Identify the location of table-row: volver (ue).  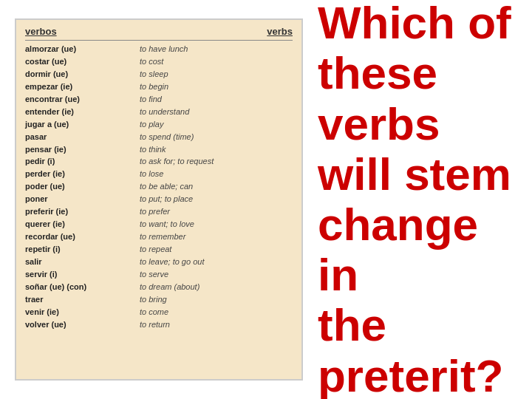
(83, 325).